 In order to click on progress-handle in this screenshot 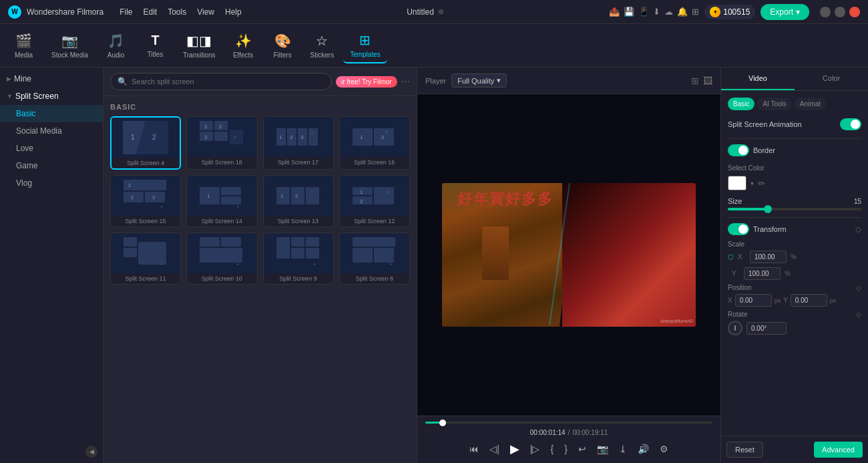, I will do `click(443, 423)`.